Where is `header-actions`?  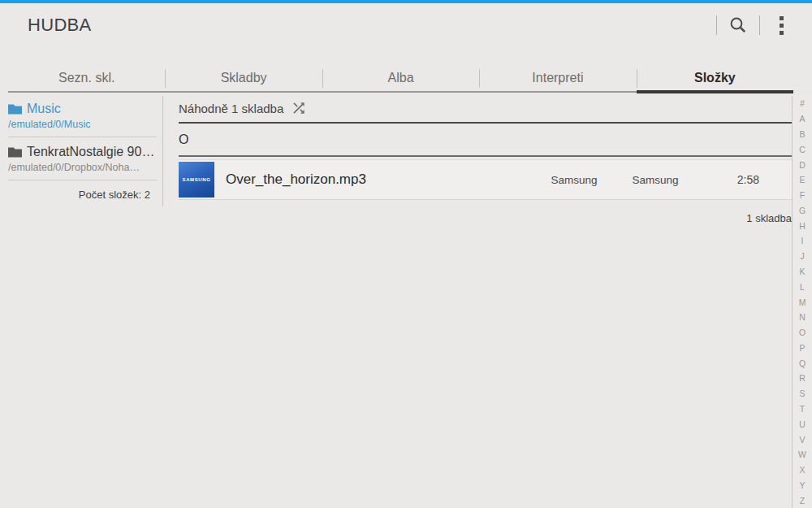
header-actions is located at coordinates (759, 25).